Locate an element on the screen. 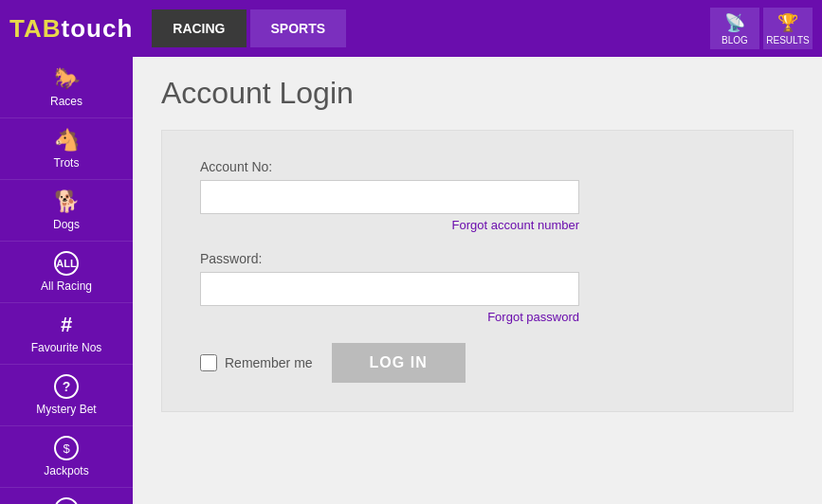 This screenshot has height=504, width=822. page-title: Account Login is located at coordinates (478, 93).